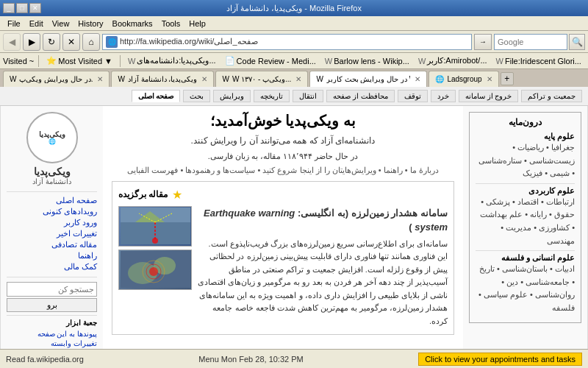 Image resolution: width=588 pixels, height=368 pixels. What do you see at coordinates (51, 171) in the screenshot?
I see `wiki-name: ویکی‌پدیا` at bounding box center [51, 171].